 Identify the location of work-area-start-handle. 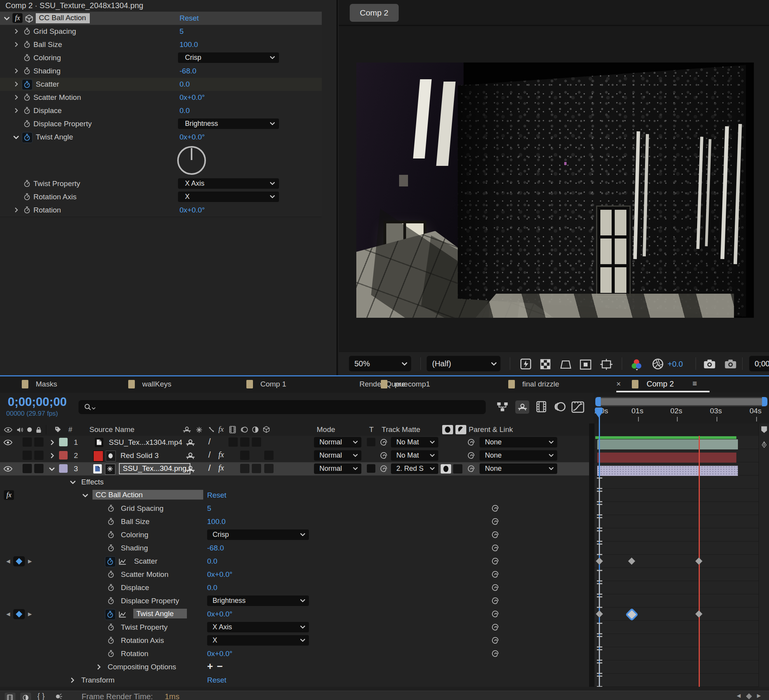
(598, 402).